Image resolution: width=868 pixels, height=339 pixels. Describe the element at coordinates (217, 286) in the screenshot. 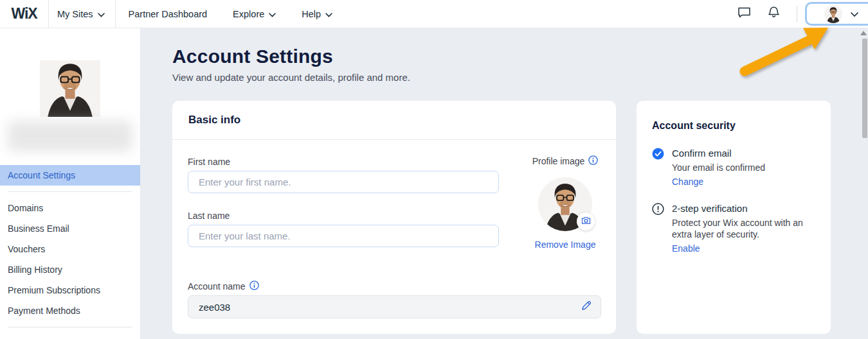

I see `account-name-label: Account name` at that location.